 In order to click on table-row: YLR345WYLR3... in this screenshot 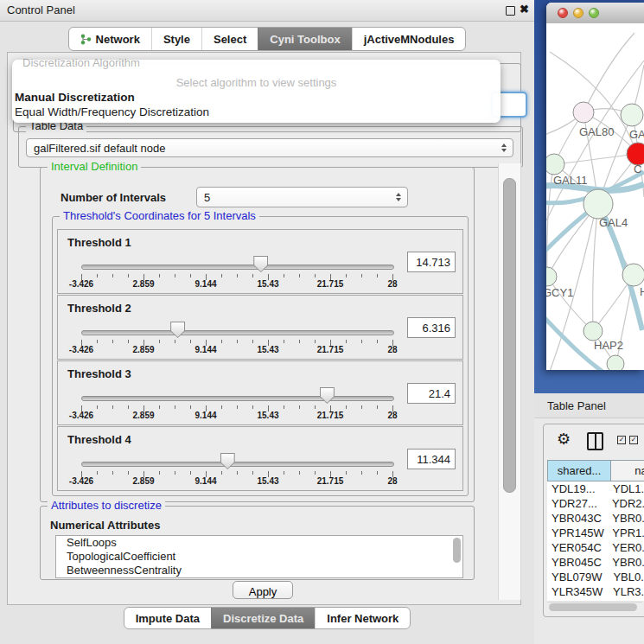, I will do `click(596, 591)`.